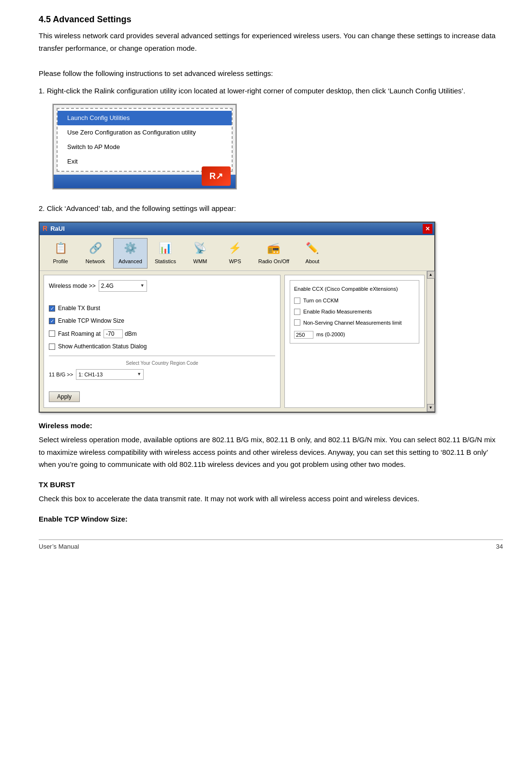 The width and height of the screenshot is (532, 763). What do you see at coordinates (162, 368) in the screenshot?
I see `country-region-section: Select Your Country Region Code 11 B/G >…` at bounding box center [162, 368].